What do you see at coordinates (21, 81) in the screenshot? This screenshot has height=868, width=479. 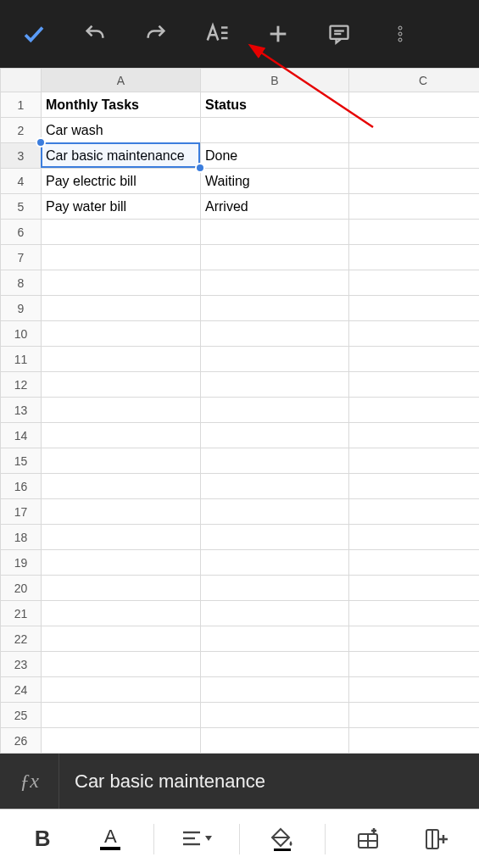 I see `corner-cell` at bounding box center [21, 81].